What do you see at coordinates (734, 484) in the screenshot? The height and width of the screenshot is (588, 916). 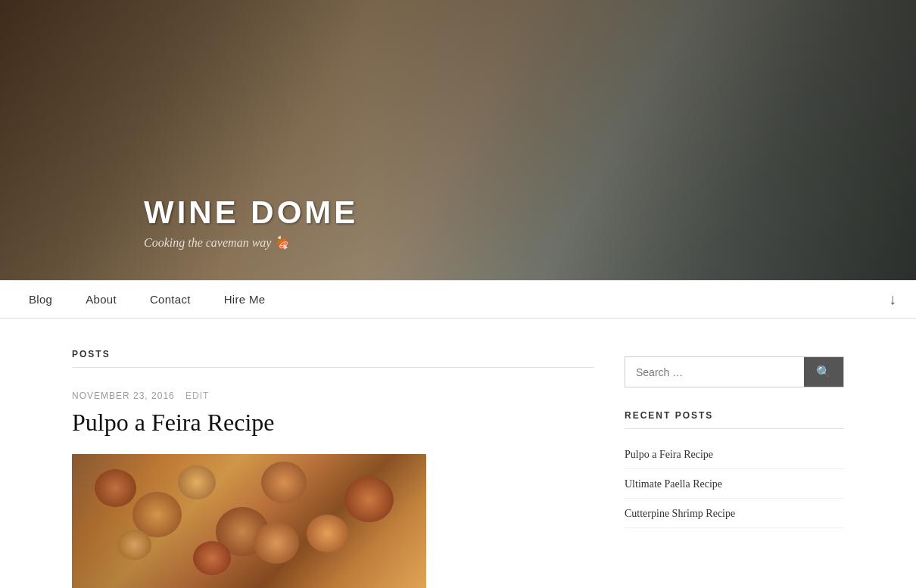 I see `list-item: Ultimate Paella Recipe` at bounding box center [734, 484].